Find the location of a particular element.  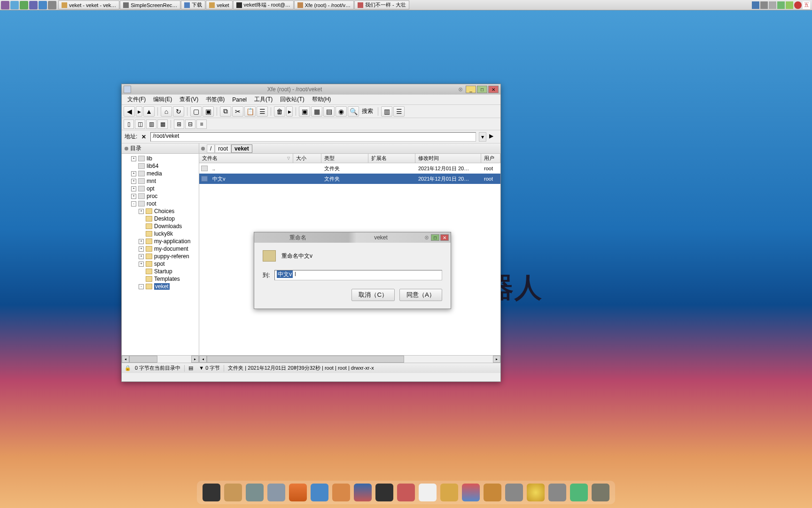

dialog-titlebar: 重命名 veket ⊗ □ ✕ is located at coordinates (352, 238).